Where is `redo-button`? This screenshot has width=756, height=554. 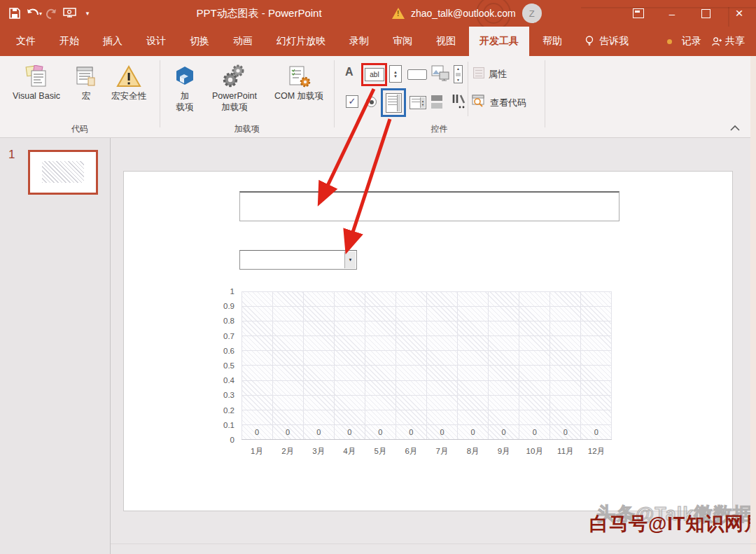
redo-button is located at coordinates (51, 13).